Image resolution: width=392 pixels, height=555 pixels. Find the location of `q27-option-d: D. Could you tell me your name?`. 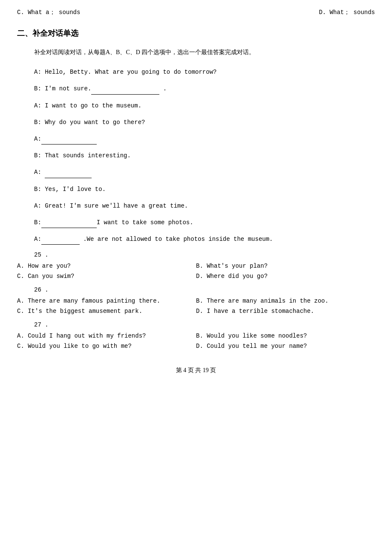

q27-option-d: D. Could you tell me your name? is located at coordinates (285, 346).